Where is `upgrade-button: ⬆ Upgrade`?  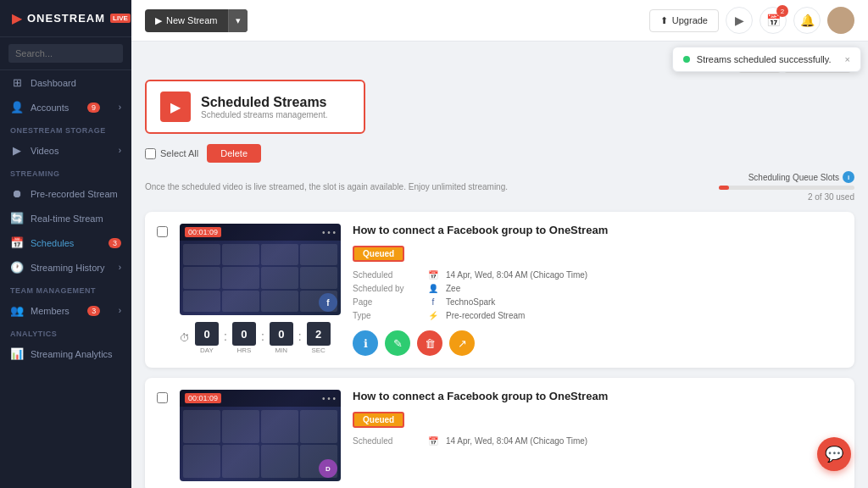
upgrade-button: ⬆ Upgrade is located at coordinates (684, 20).